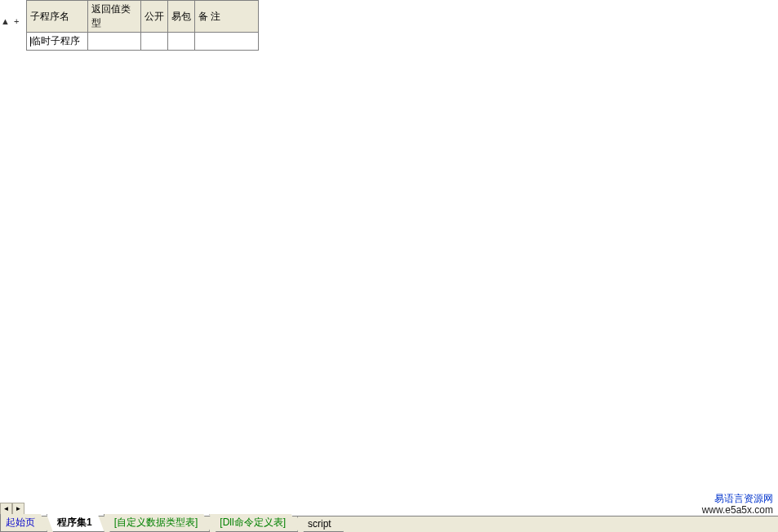 This screenshot has height=532, width=778. What do you see at coordinates (12, 21) in the screenshot?
I see `gutter: ▲ +` at bounding box center [12, 21].